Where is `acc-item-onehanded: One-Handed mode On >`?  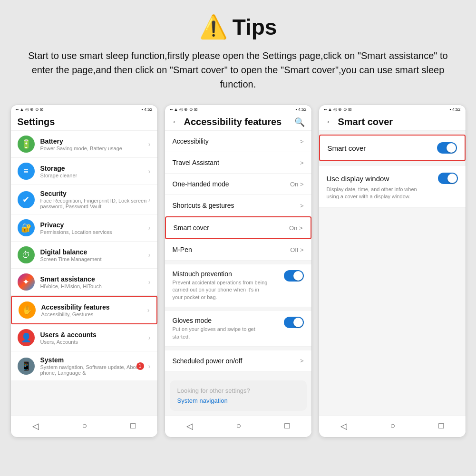
acc-item-onehanded: One-Handed mode On > is located at coordinates (238, 185).